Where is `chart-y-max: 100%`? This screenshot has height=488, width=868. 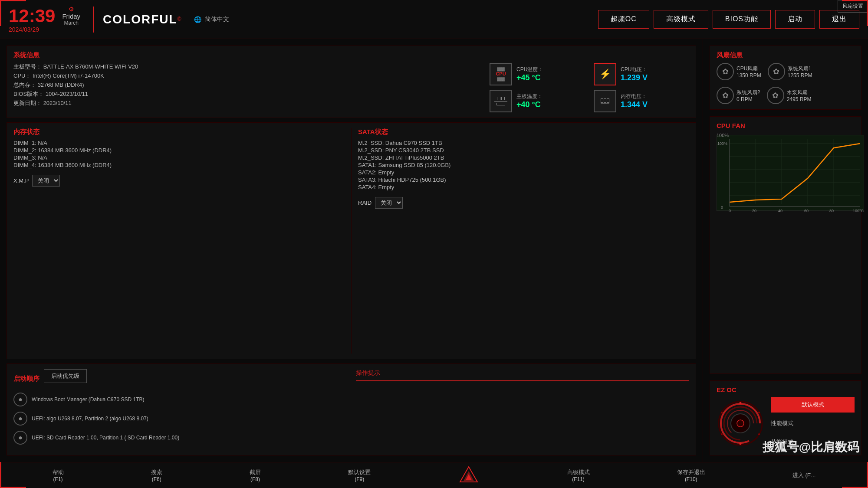
chart-y-max: 100% is located at coordinates (723, 135).